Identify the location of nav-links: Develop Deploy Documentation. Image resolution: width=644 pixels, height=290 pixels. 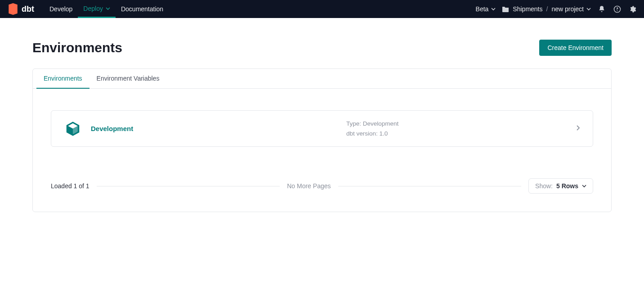
(106, 9).